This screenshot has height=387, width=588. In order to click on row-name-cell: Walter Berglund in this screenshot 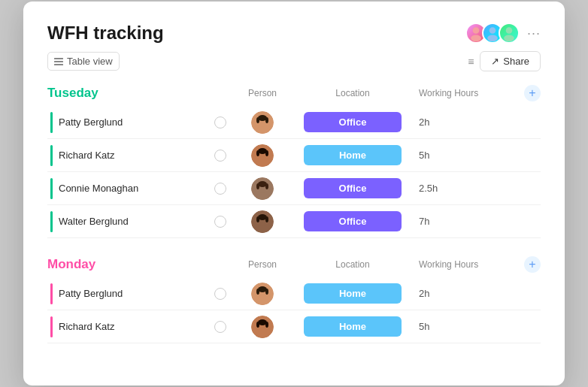, I will do `click(140, 222)`.